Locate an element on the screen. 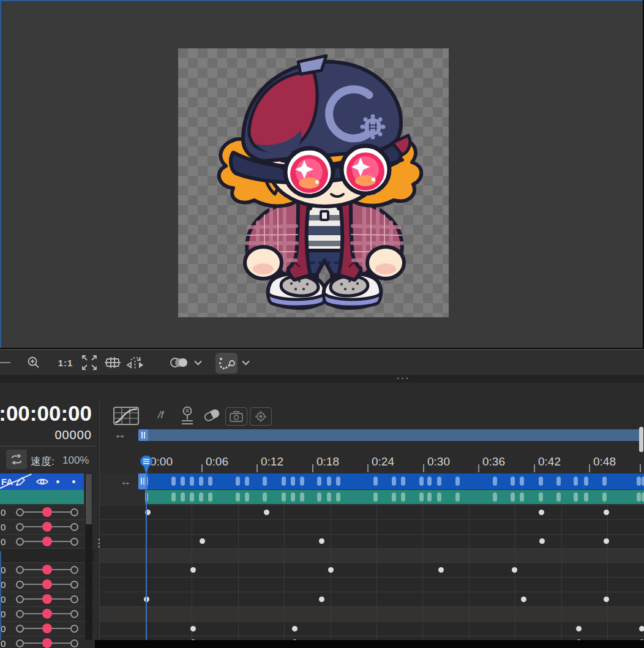 The height and width of the screenshot is (648, 644). playhead-pin is located at coordinates (146, 465).